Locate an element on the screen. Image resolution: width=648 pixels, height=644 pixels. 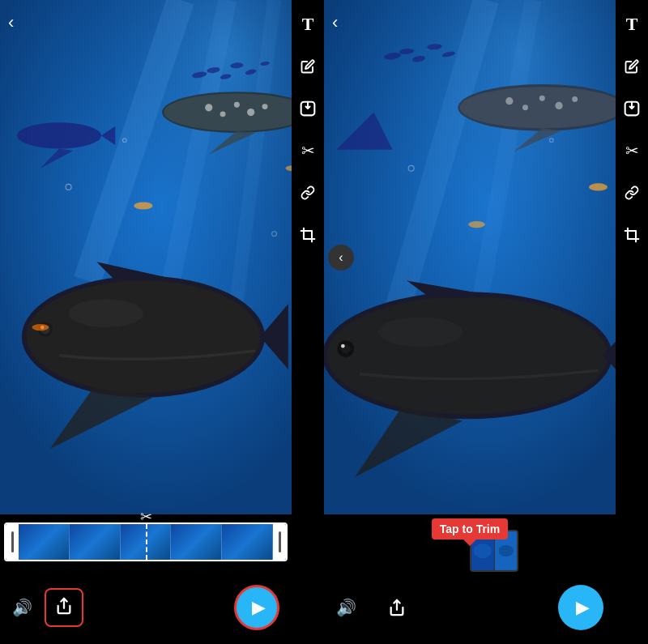
toolbar-2: T ✂ is located at coordinates (632, 322).